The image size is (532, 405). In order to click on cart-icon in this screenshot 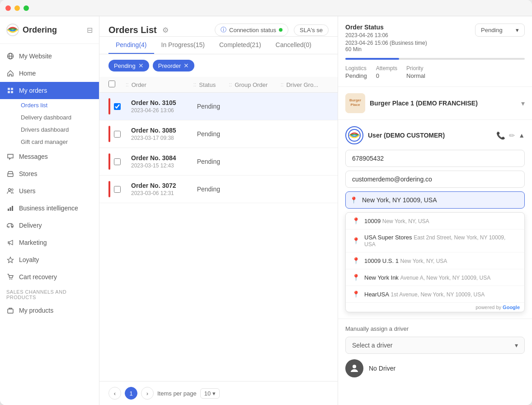, I will do `click(10, 277)`.